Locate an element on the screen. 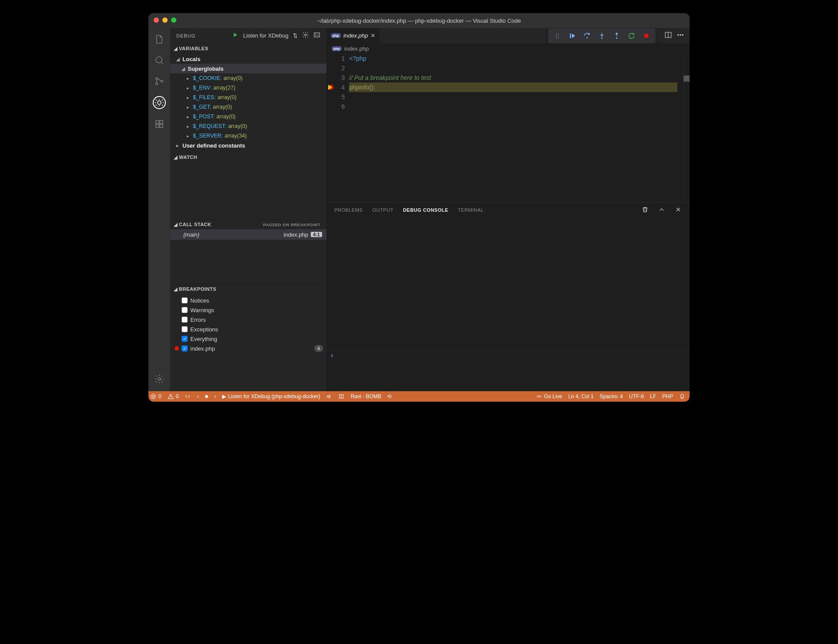 This screenshot has height=644, width=838. debug-settings-icon is located at coordinates (306, 36).